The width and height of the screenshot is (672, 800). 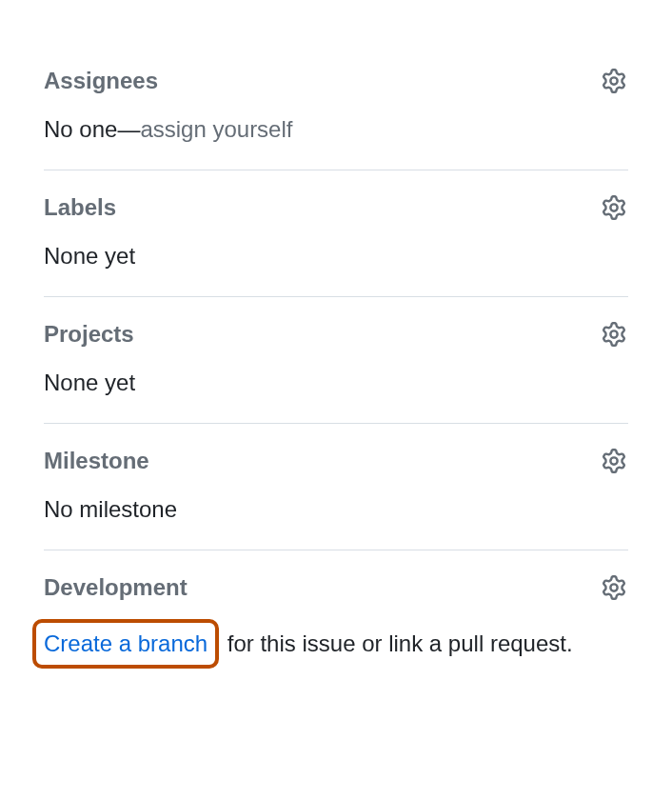 I want to click on milestone-body: No milestone, so click(x=336, y=510).